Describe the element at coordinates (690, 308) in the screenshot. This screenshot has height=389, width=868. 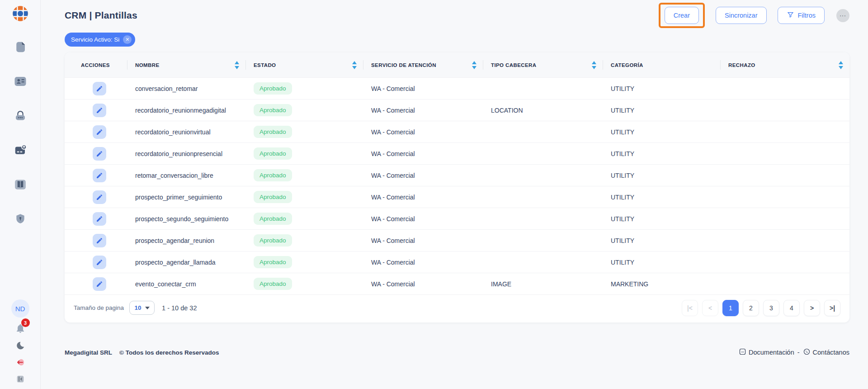
I see `first-page-button: |<` at that location.